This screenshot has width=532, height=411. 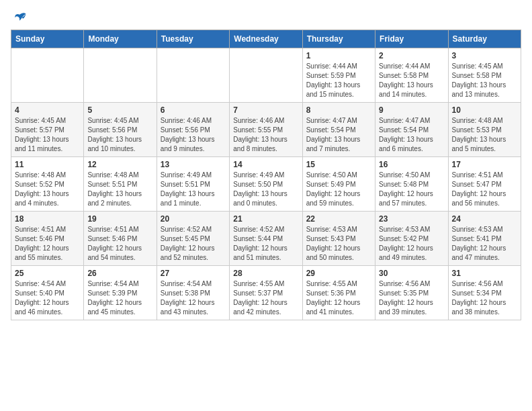 What do you see at coordinates (19, 17) in the screenshot?
I see `logo` at bounding box center [19, 17].